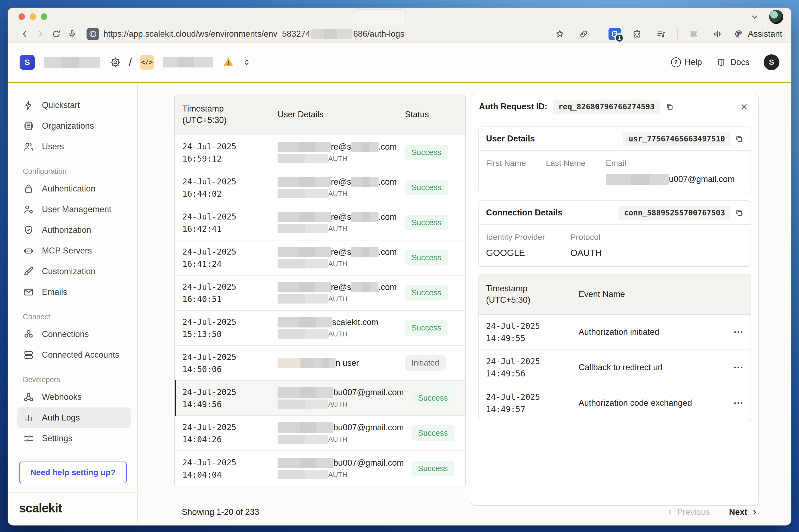 This screenshot has height=532, width=799. Describe the element at coordinates (74, 292) in the screenshot. I see `sidebar-item-emails: Emails` at that location.